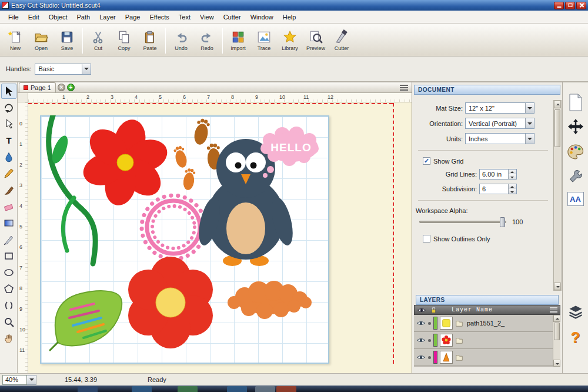 This screenshot has width=588, height=392. I want to click on menu-edit: Edit, so click(34, 17).